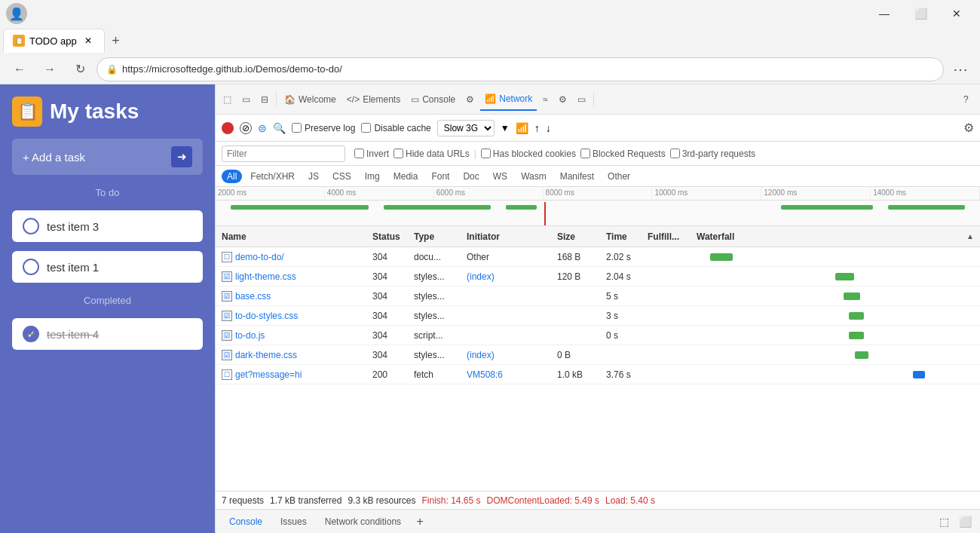 The height and width of the screenshot is (533, 980). I want to click on devtools-help-button: ?, so click(966, 100).